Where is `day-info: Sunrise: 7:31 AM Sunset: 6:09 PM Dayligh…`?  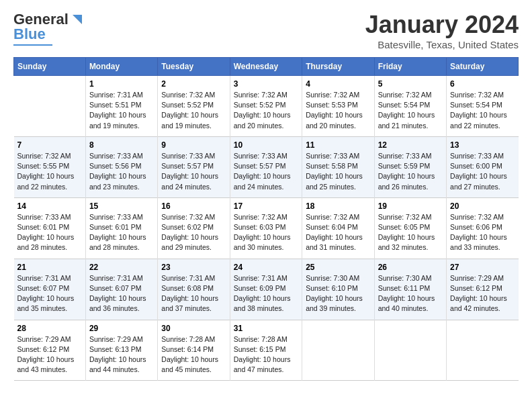 day-info: Sunrise: 7:31 AM Sunset: 6:09 PM Dayligh… is located at coordinates (266, 294).